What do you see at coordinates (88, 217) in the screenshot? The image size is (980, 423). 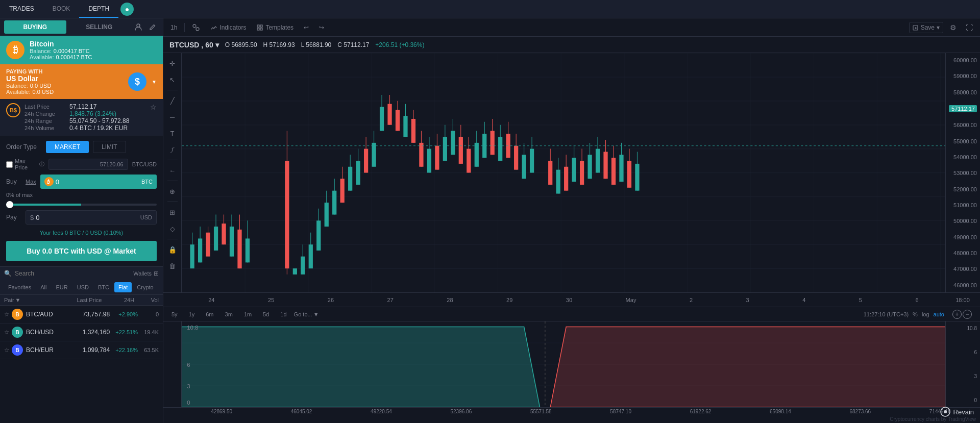 I see `pay-amount-input` at bounding box center [88, 217].